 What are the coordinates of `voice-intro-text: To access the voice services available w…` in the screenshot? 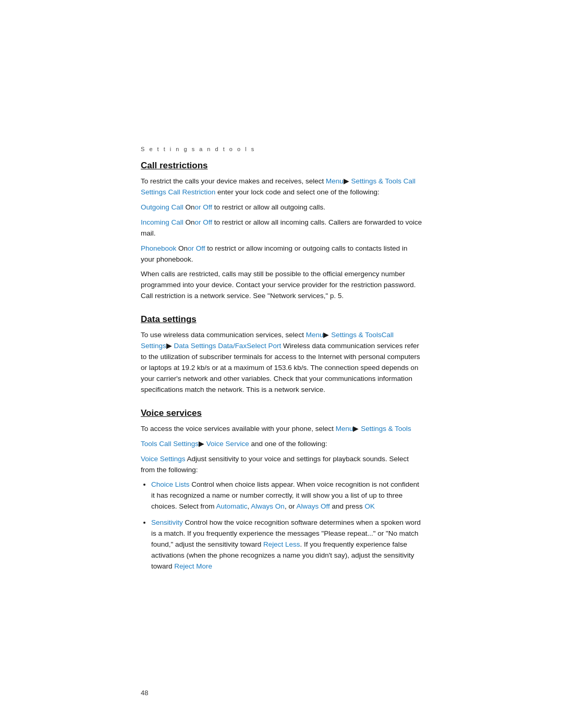 It's located at (238, 428).